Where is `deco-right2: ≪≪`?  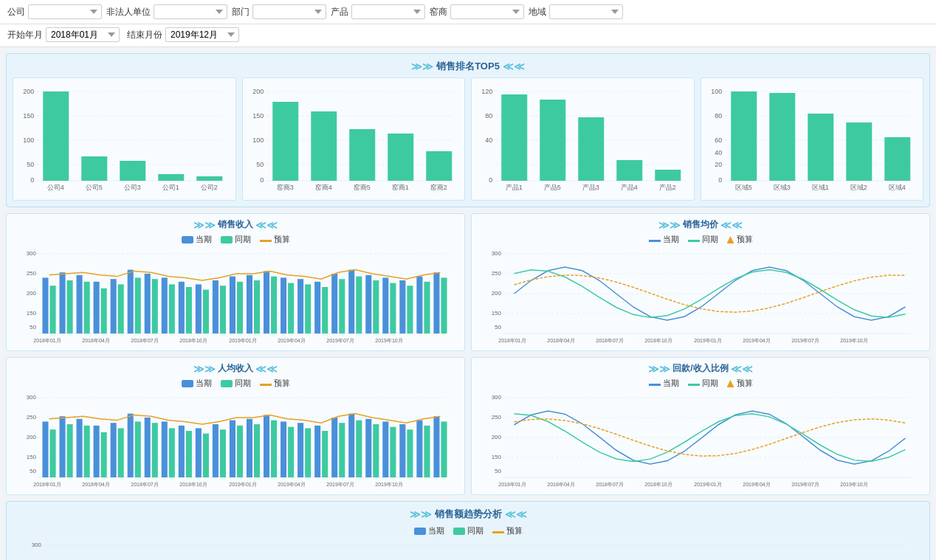 deco-right2: ≪≪ is located at coordinates (732, 225).